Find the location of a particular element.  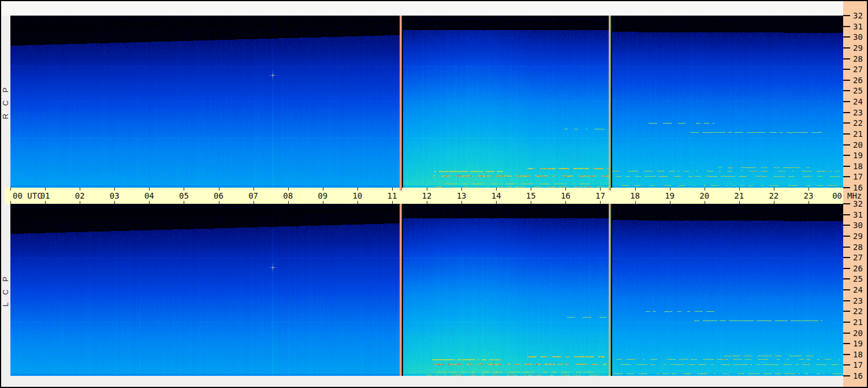

time-label: 14 is located at coordinates (496, 196).